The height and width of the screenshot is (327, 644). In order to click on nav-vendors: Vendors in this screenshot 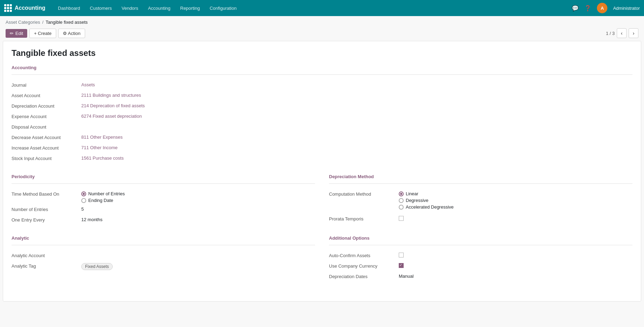, I will do `click(130, 8)`.